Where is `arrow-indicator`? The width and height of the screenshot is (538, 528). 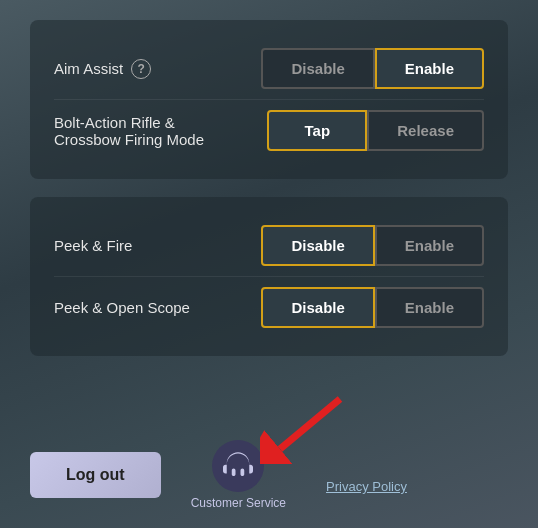
arrow-indicator is located at coordinates (305, 431).